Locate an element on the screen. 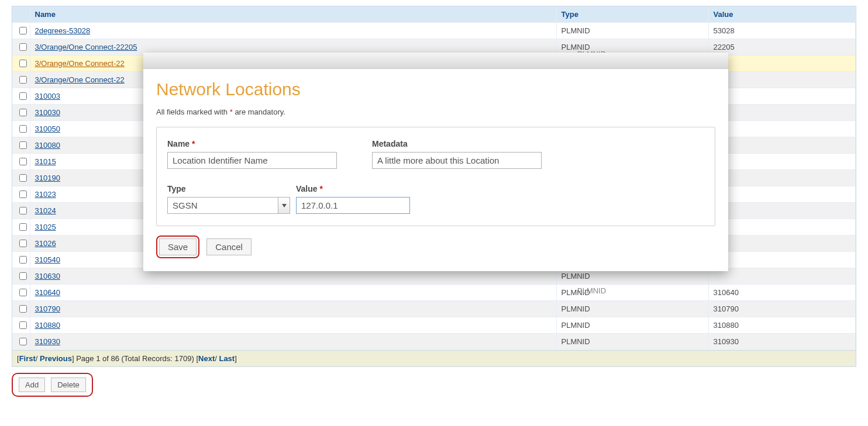 This screenshot has width=868, height=426. table-row: 2degrees-53028PLMNID53028 is located at coordinates (434, 31).